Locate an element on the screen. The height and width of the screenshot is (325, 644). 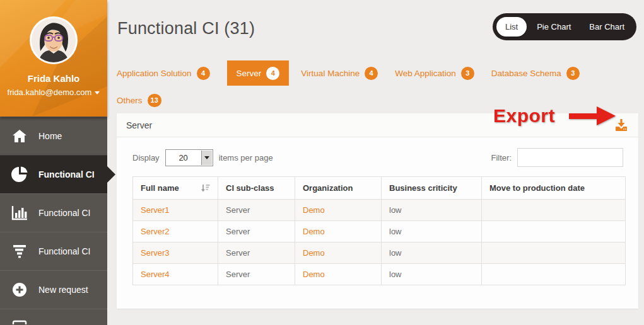
panel-title: Server is located at coordinates (139, 125).